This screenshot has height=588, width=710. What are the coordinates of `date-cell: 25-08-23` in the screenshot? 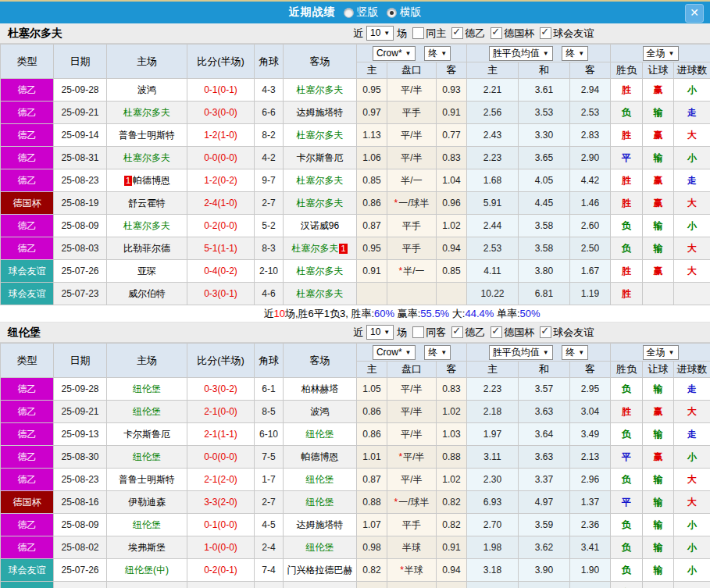 It's located at (80, 479).